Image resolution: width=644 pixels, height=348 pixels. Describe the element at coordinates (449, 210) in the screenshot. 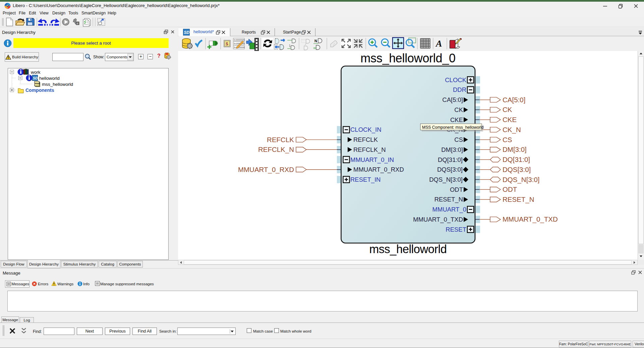

I see `svg-text: MMUART_0` at that location.